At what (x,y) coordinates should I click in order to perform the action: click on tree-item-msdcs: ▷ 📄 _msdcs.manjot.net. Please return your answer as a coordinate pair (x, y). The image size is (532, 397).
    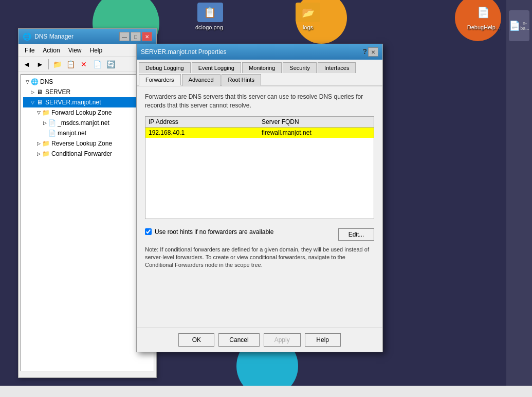
    Looking at the image, I should click on (87, 123).